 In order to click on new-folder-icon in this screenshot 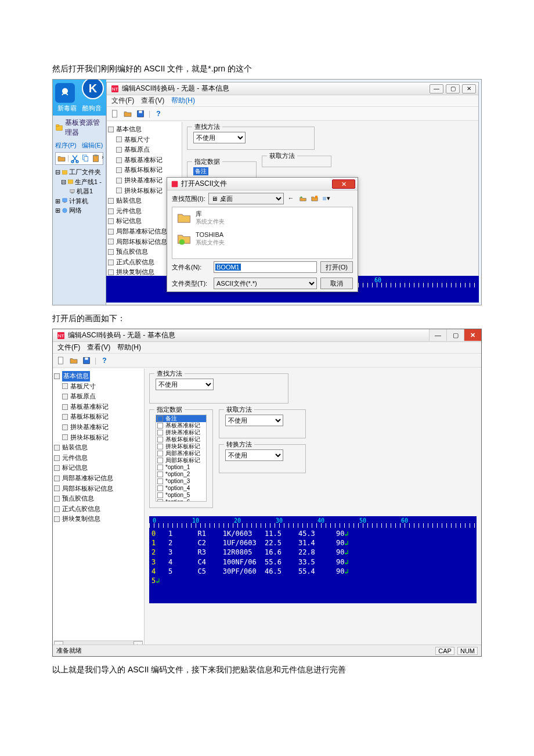, I will do `click(315, 199)`.